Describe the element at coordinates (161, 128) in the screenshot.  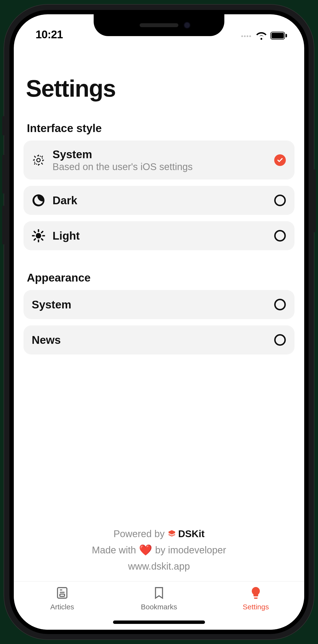
I see `section-header-interface-style: Interface style` at that location.